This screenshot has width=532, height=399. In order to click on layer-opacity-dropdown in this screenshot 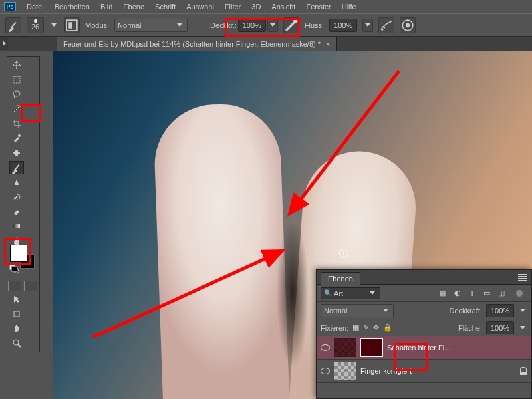, I will do `click(523, 311)`.